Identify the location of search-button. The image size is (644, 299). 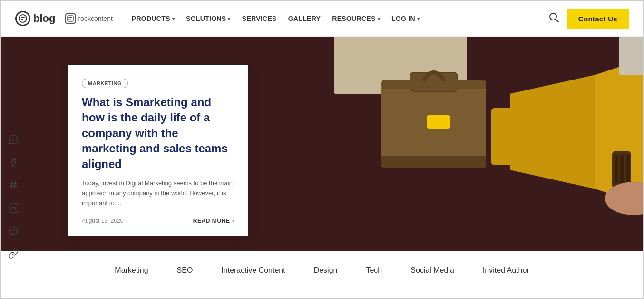
(554, 19).